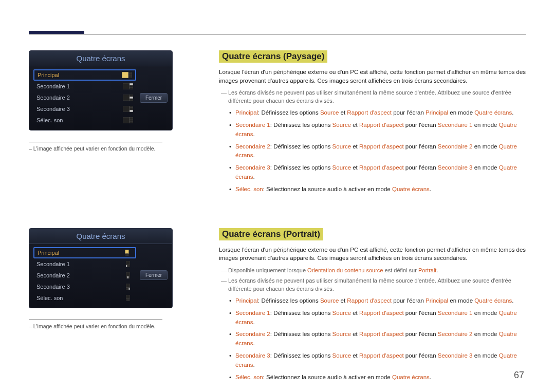  I want to click on menu-panel-paysage: Quatre écrans Principal Secondaire 1, so click(101, 90).